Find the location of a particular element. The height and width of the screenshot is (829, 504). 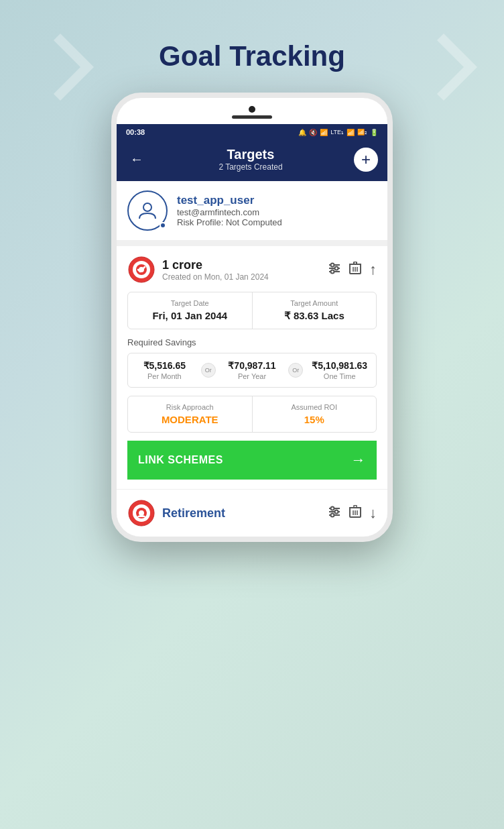

risk-approach-value: MODERATE is located at coordinates (190, 420).